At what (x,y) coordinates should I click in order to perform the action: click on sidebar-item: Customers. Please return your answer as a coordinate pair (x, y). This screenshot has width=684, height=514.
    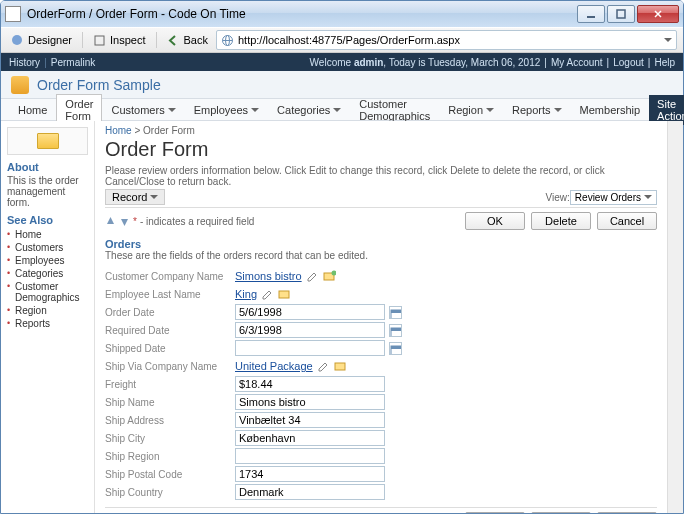
    Looking at the image, I should click on (48, 248).